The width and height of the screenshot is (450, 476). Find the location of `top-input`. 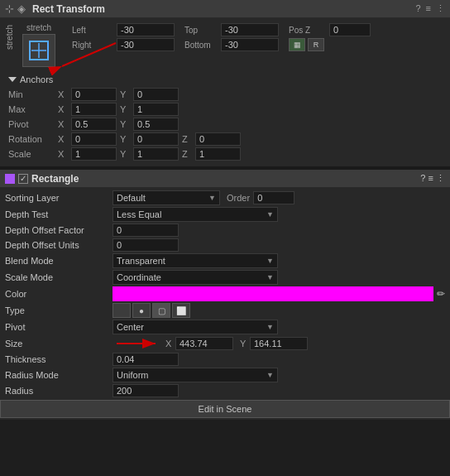

top-input is located at coordinates (250, 30).